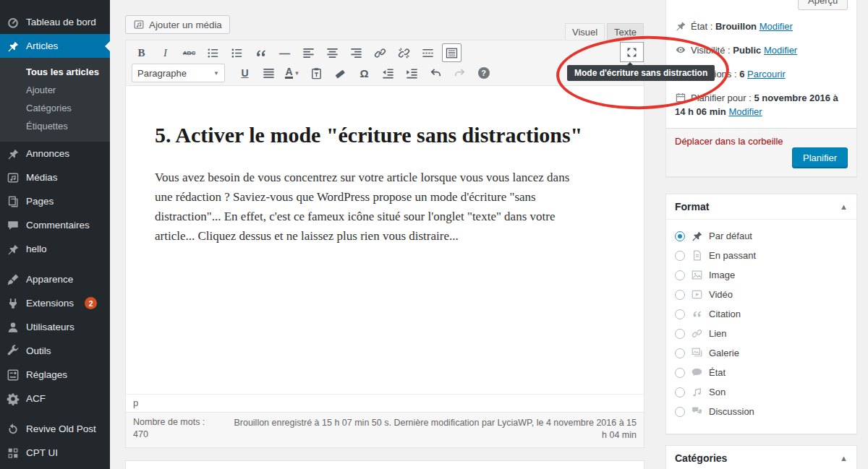 The width and height of the screenshot is (868, 469). I want to click on bullet-list-button, so click(213, 53).